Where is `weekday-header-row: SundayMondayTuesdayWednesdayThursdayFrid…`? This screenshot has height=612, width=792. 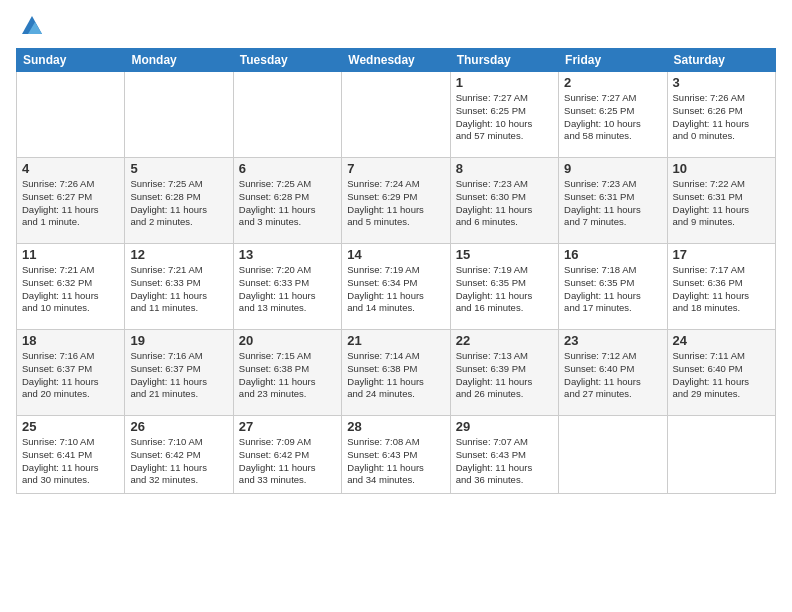
weekday-header-row: SundayMondayTuesdayWednesdayThursdayFrid… is located at coordinates (396, 60).